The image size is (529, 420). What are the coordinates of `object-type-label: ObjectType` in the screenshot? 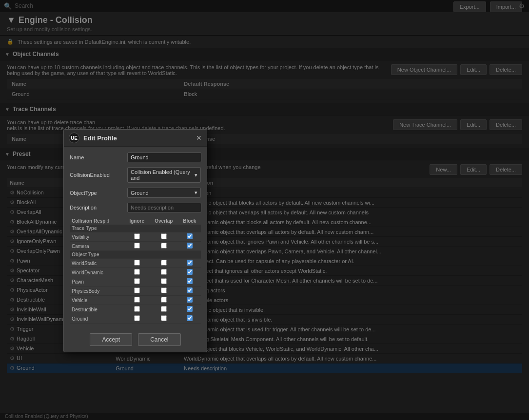 It's located at (97, 193).